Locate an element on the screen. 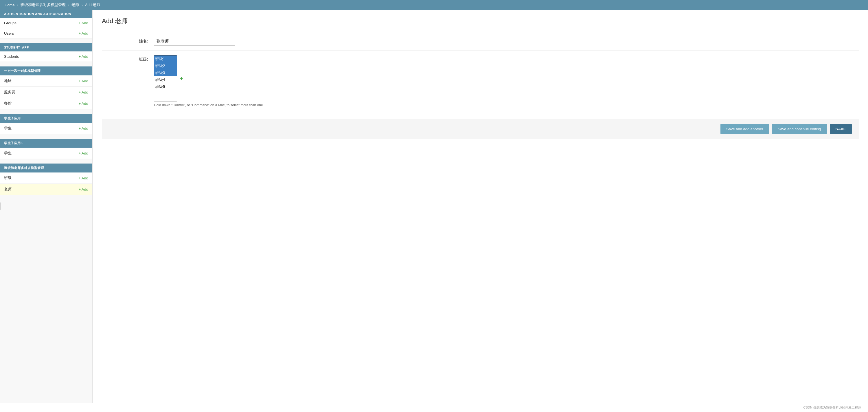 The image size is (868, 412). breadcrumb-parent: 老师 is located at coordinates (75, 5).